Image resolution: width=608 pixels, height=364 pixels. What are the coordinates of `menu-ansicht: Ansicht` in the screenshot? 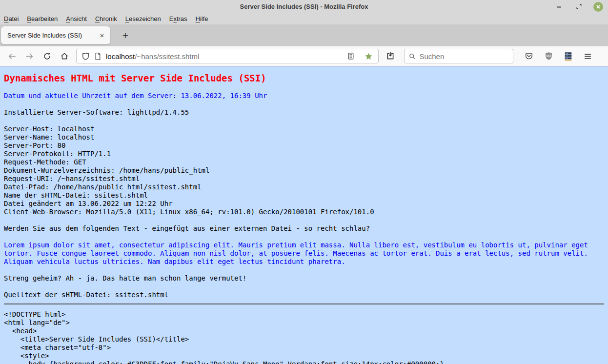 It's located at (76, 19).